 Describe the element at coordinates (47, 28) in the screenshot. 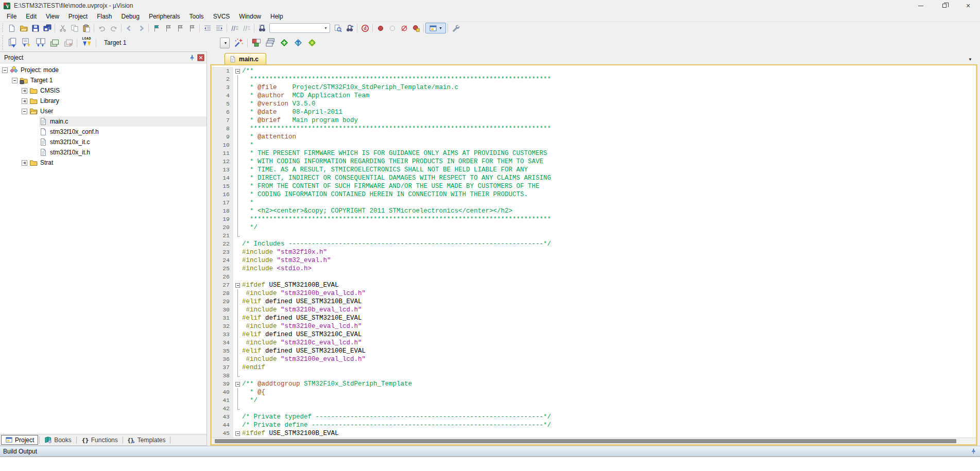

I see `save-all-button` at that location.